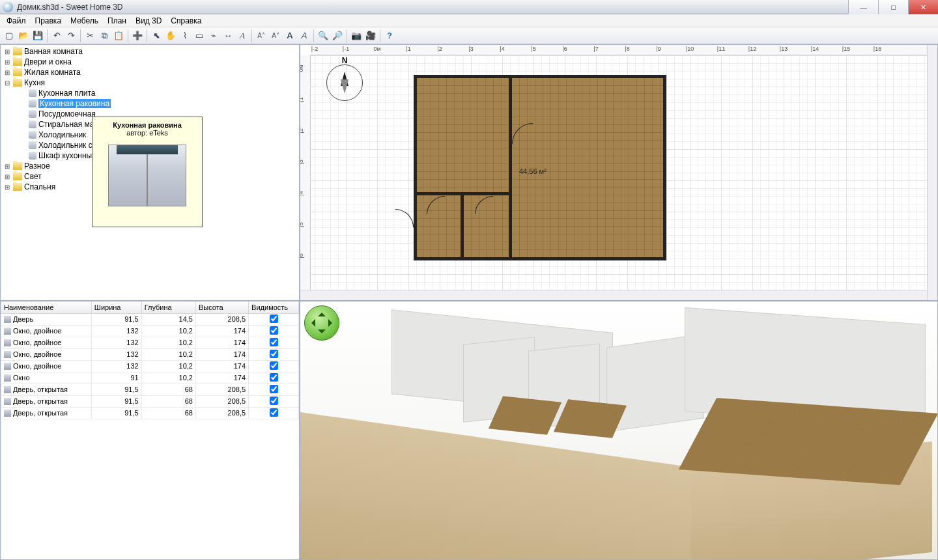 The height and width of the screenshot is (560, 938). Describe the element at coordinates (117, 21) in the screenshot. I see `menu-plan: План` at that location.